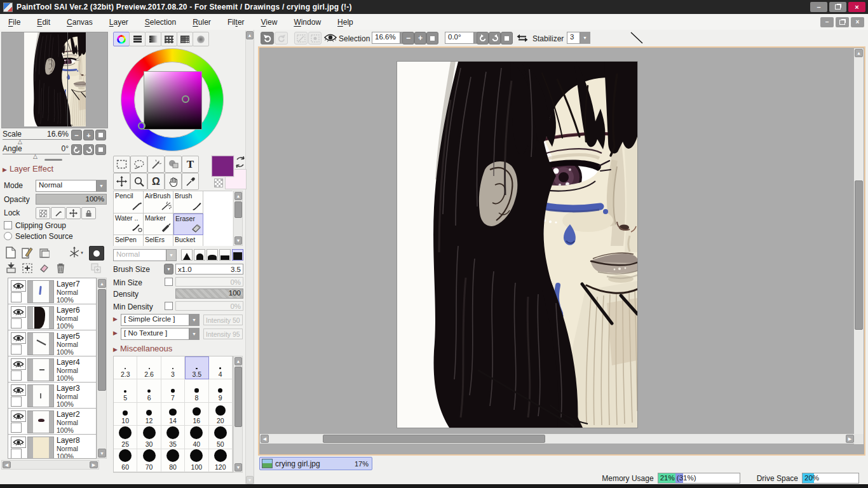 This screenshot has width=868, height=488. What do you see at coordinates (221, 414) in the screenshot?
I see `size-20: 20` at bounding box center [221, 414].